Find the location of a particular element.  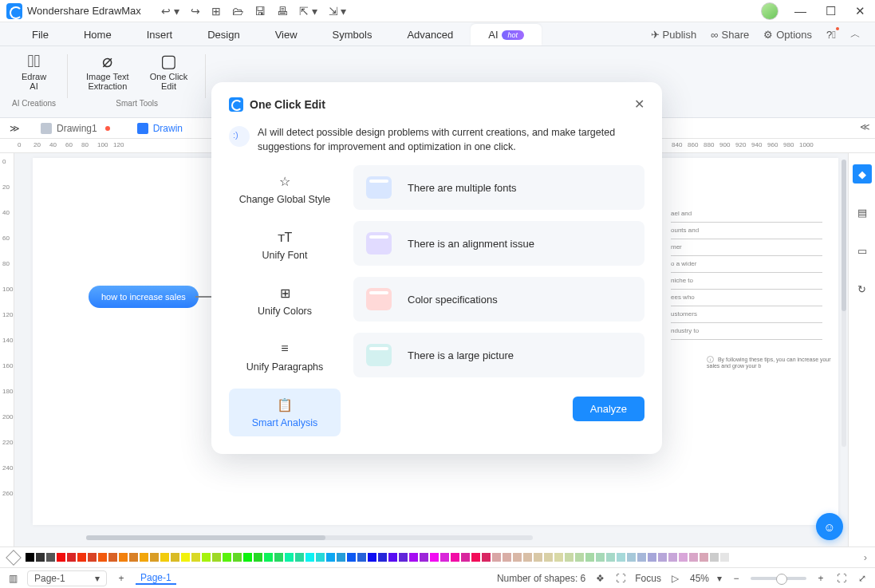

zoom-chevron-icon: ▾ is located at coordinates (719, 578).